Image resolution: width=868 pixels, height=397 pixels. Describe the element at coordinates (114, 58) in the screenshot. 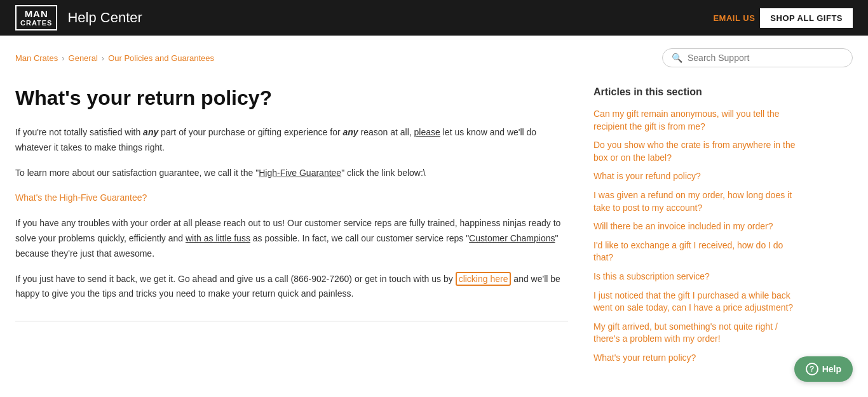

I see `breadcrumb: Man Crates › General › Our Policies and …` at that location.